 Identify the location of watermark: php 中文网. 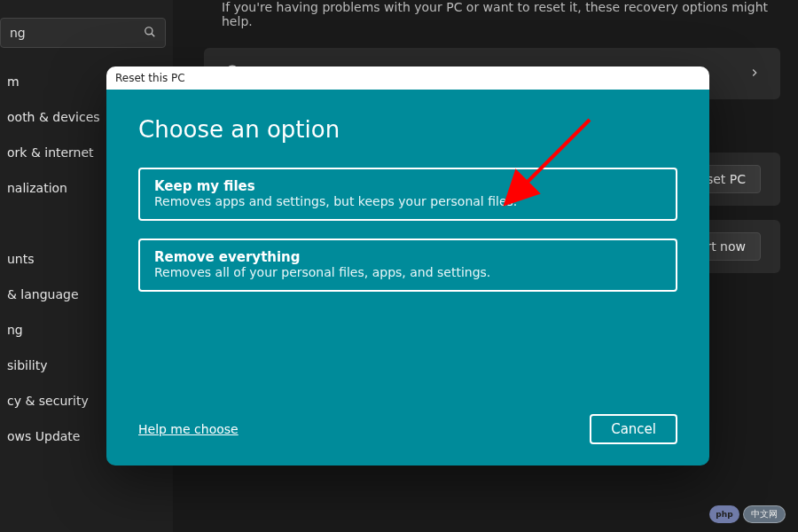
(747, 514).